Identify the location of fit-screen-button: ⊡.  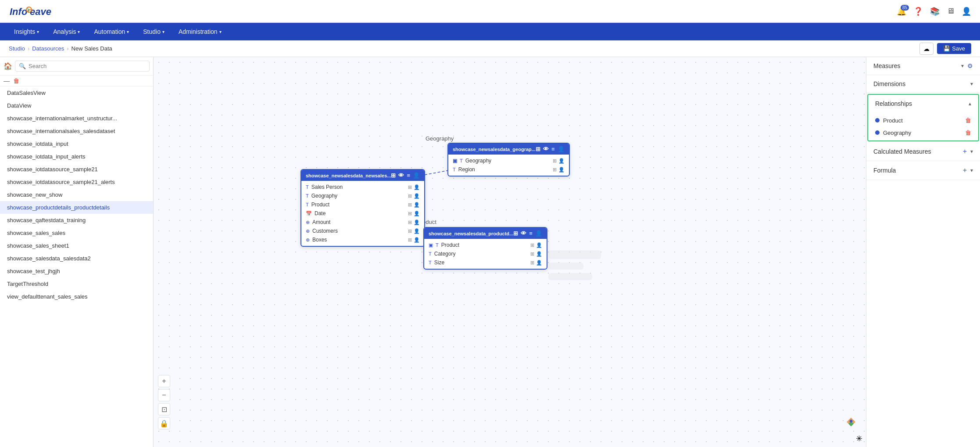
(164, 409).